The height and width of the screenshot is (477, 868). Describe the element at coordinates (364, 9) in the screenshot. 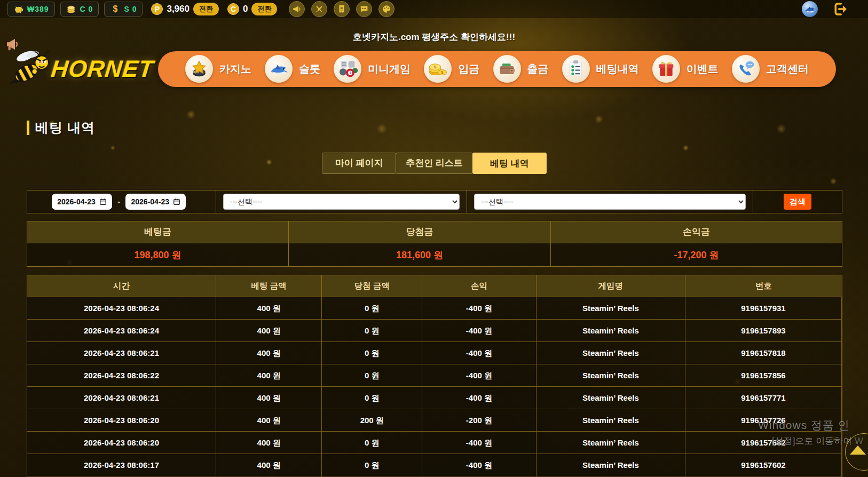

I see `chat-icon-button` at that location.